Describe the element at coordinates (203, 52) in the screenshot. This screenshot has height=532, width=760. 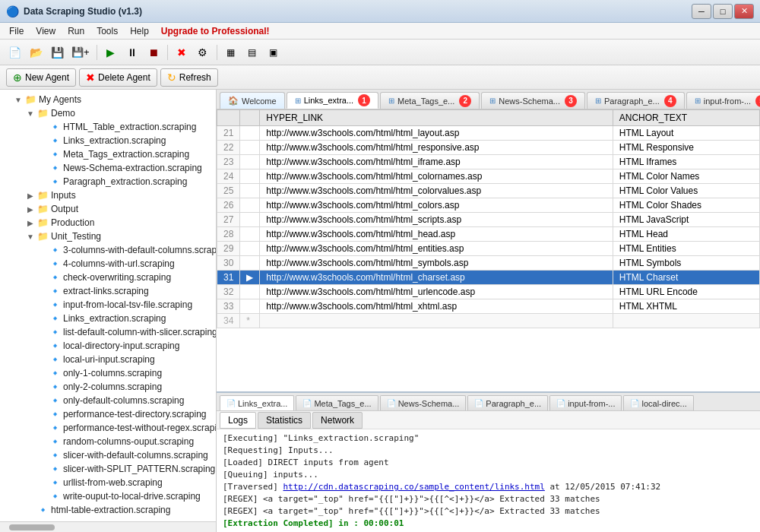
I see `toolbar-settings: ⚙` at that location.